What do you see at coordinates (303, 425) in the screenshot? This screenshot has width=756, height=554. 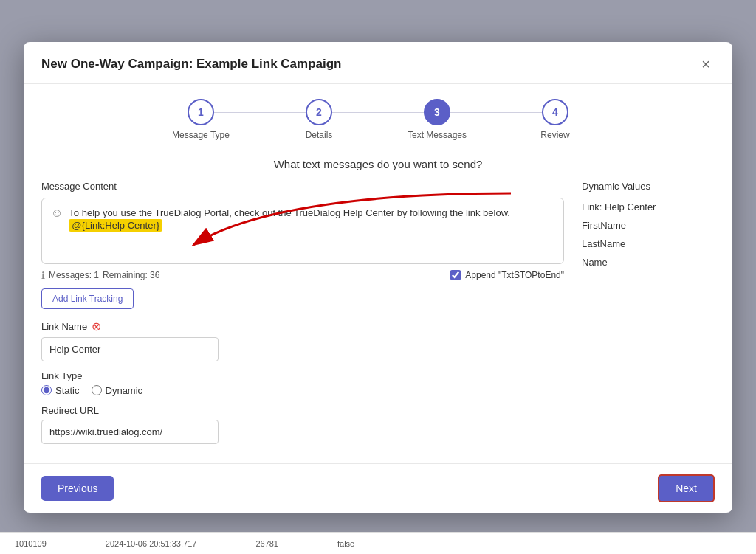 I see `redirect-url-group: Redirect URL` at bounding box center [303, 425].